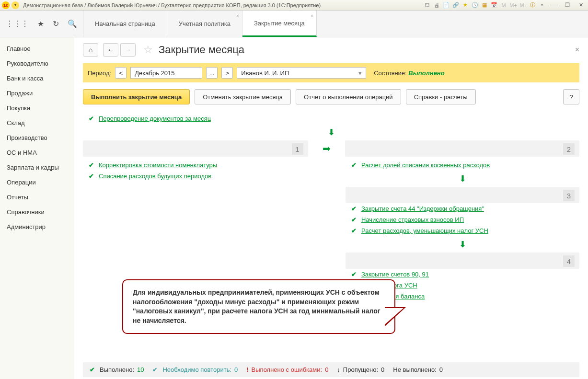 The image size is (588, 379). Describe the element at coordinates (413, 219) in the screenshot. I see `operation-link: Начисление страховых взносов ИП` at that location.